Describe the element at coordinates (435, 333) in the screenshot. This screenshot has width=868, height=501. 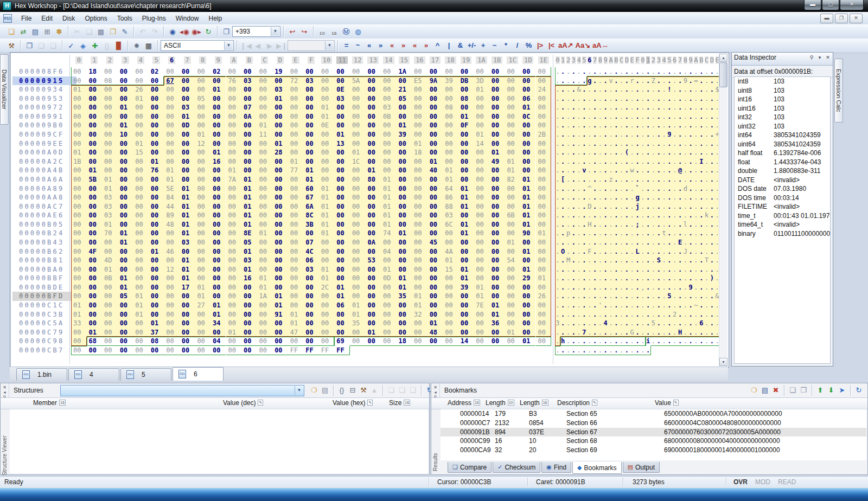
I see `hex-byte: 48` at that location.